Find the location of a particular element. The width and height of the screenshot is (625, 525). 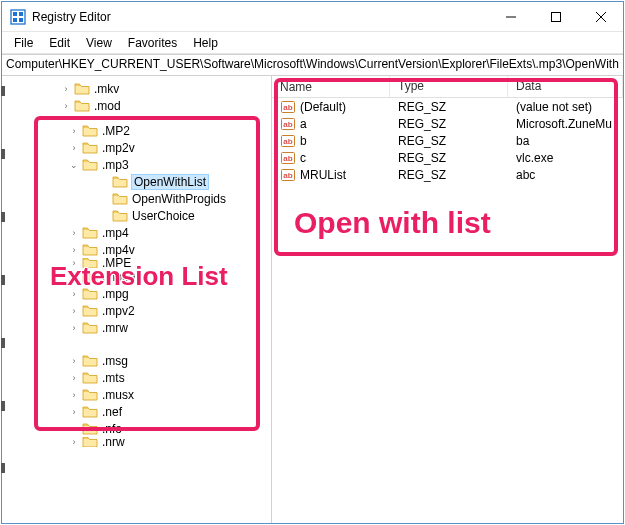

value-name: a is located at coordinates (304, 124).